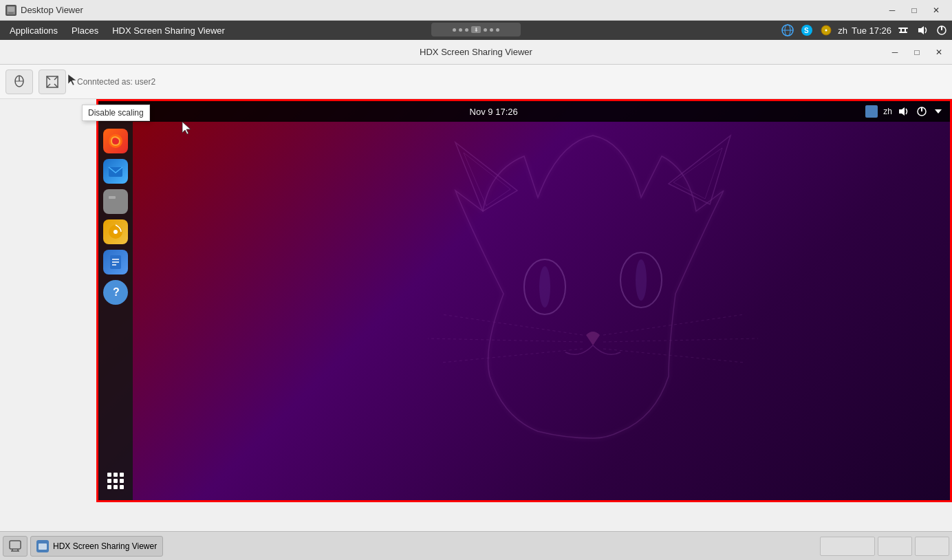 The height and width of the screenshot is (560, 952). Describe the element at coordinates (451, 10) in the screenshot. I see `title-bar-text: Desktop Viewer` at that location.